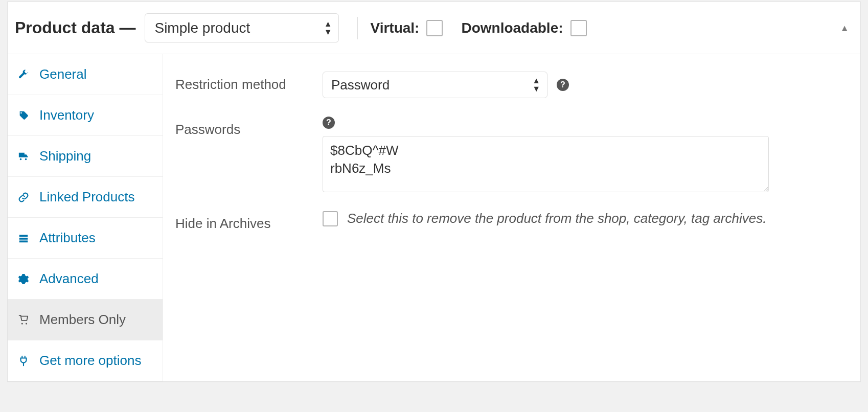  What do you see at coordinates (75, 28) in the screenshot?
I see `panel-title: Product data —` at bounding box center [75, 28].